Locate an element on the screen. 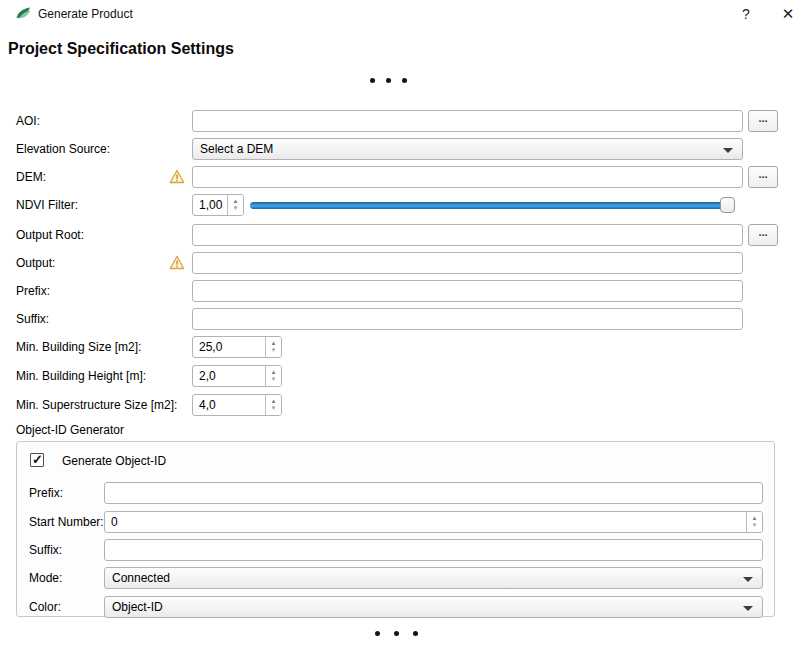 The height and width of the screenshot is (666, 808). min-building-size-row: Min. Building Size [m2]: ▲ ▼ is located at coordinates (404, 347).